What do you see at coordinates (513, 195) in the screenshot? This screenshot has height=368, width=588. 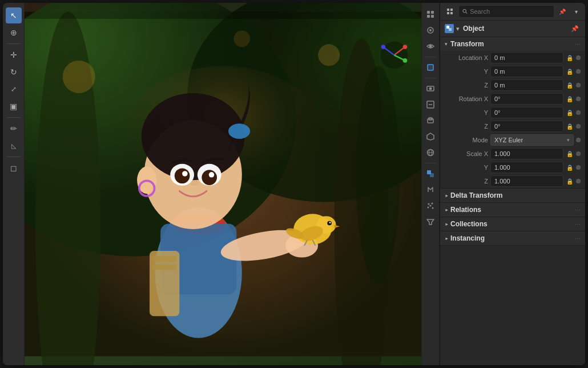 I see `delta-transform-section: ▾ Delta Transform` at bounding box center [513, 195].